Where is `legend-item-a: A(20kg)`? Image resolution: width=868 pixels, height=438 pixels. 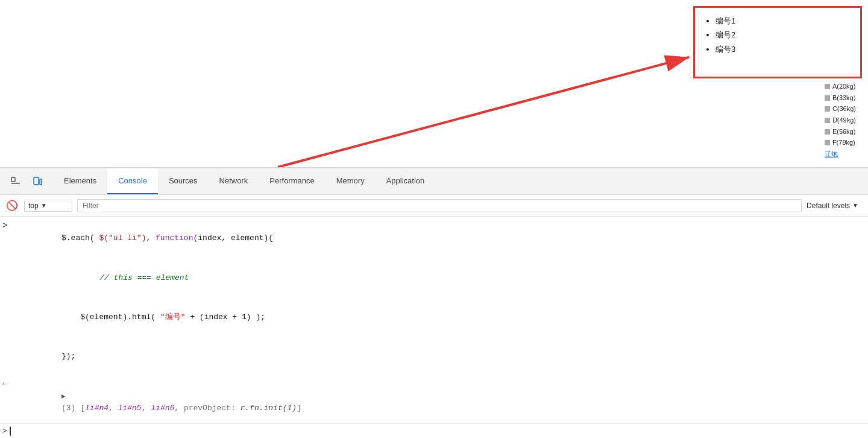
legend-item-a: A(20kg) is located at coordinates (840, 87).